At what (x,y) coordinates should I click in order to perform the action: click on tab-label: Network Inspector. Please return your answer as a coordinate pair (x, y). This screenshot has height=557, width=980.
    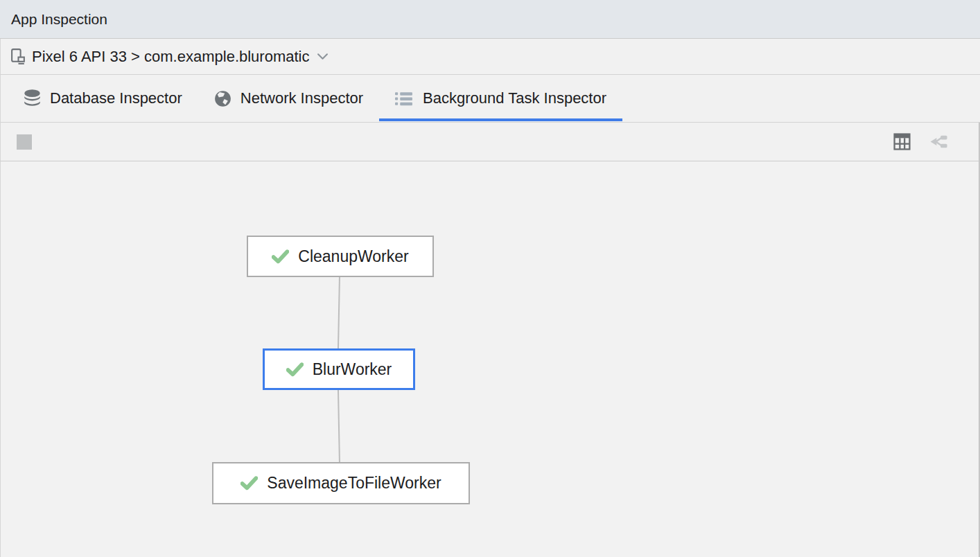
    Looking at the image, I should click on (302, 98).